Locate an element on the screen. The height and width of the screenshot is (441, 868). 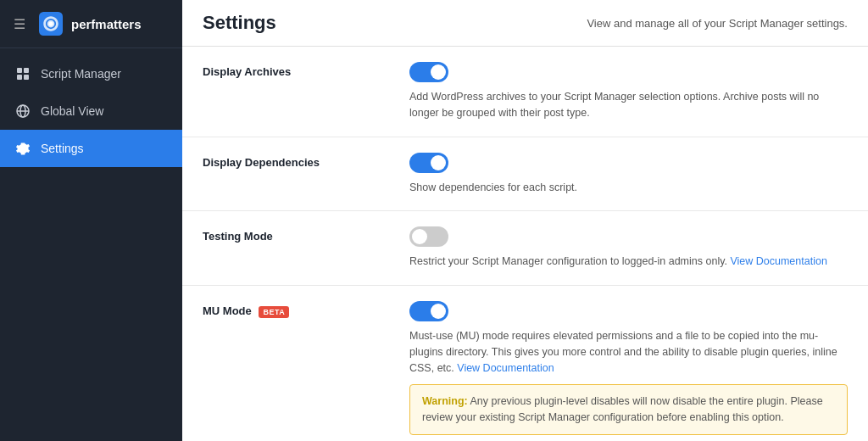
setting-testing-mode: Testing Mode Restrict your Script Manage… is located at coordinates (526, 248).